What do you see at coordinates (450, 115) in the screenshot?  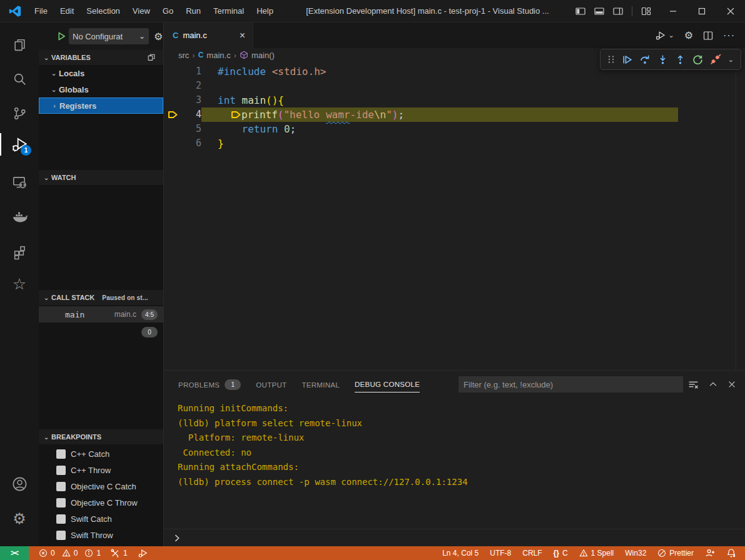 I see `code-line: 4printf("hello wamr-ide\n");` at bounding box center [450, 115].